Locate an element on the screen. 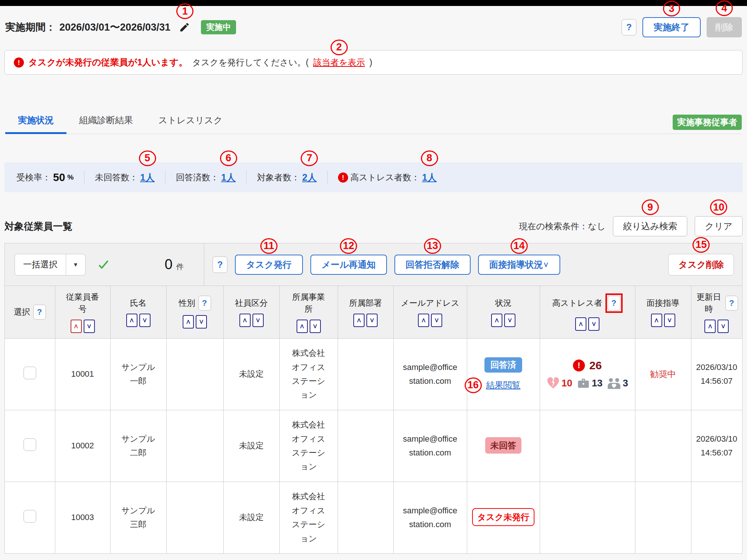 Image resolution: width=747 pixels, height=560 pixels. answered-count-link: 6 1人 is located at coordinates (229, 178).